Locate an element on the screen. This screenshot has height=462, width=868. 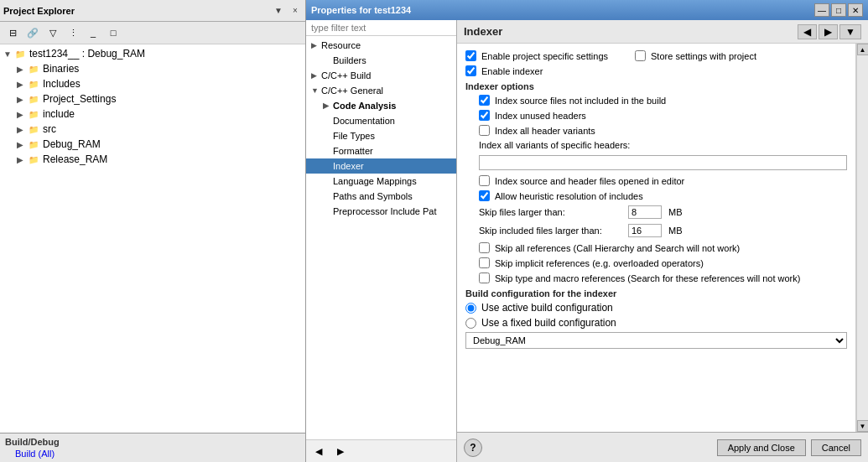
help-button: ? is located at coordinates (473, 448).